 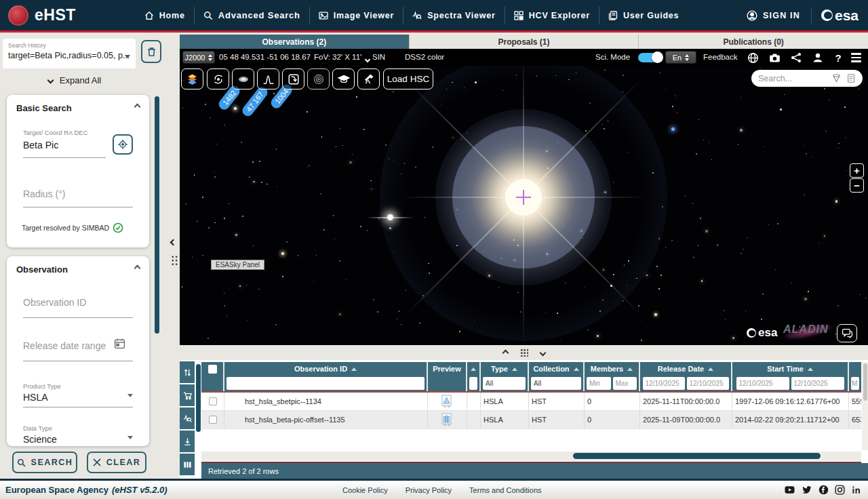 What do you see at coordinates (174, 243) in the screenshot?
I see `collapse-sidebar-icon` at bounding box center [174, 243].